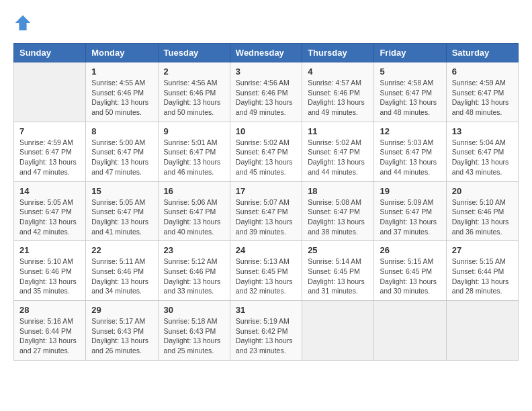 The image size is (532, 411). Describe the element at coordinates (482, 71) in the screenshot. I see `day-number: 6` at that location.